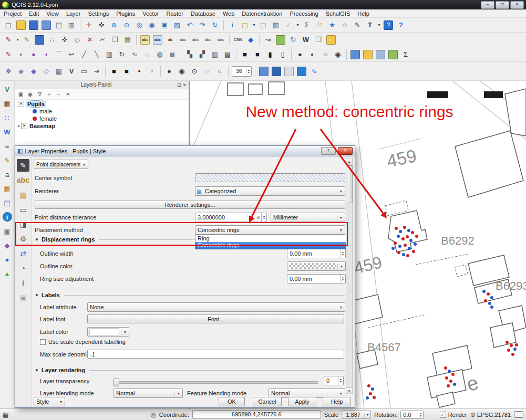  What do you see at coordinates (304, 14) in the screenshot?
I see `menu-processing: Processing` at bounding box center [304, 14].